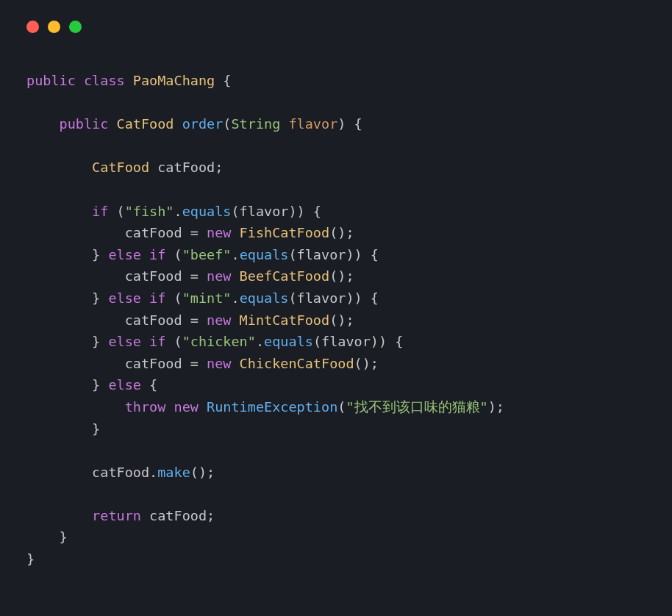 Image resolution: width=672 pixels, height=616 pixels. I want to click on constructor: BeefCatFood, so click(285, 276).